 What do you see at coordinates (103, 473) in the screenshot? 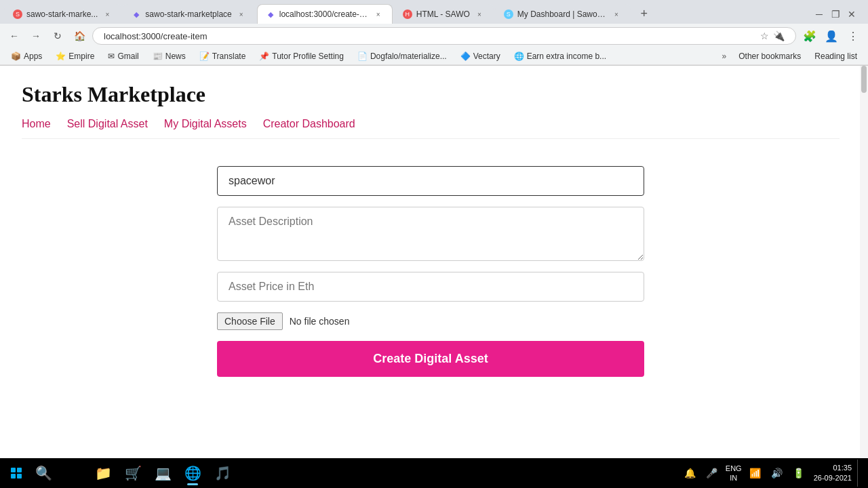
I see `file-explorer-icon: 📁` at bounding box center [103, 473].